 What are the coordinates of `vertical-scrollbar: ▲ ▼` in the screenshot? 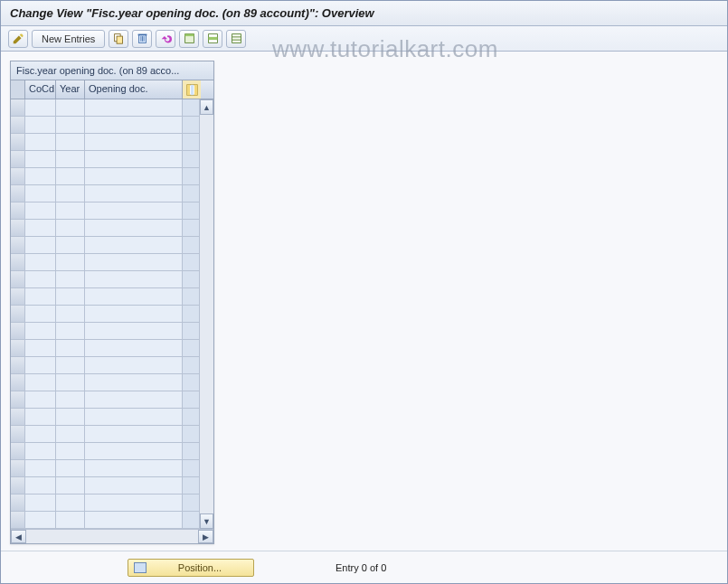 It's located at (206, 315).